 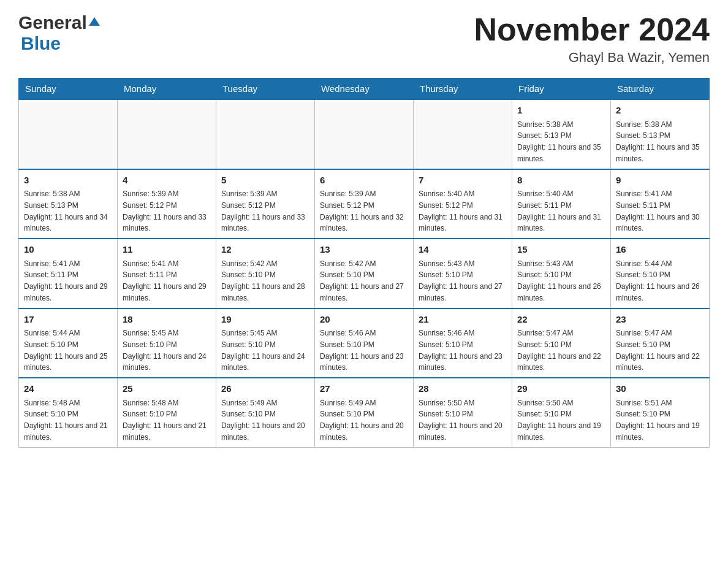 I want to click on calendar-cell: 6Sunrise: 5:39 AM Sunset: 5:12 PM Daylig…, so click(x=364, y=204).